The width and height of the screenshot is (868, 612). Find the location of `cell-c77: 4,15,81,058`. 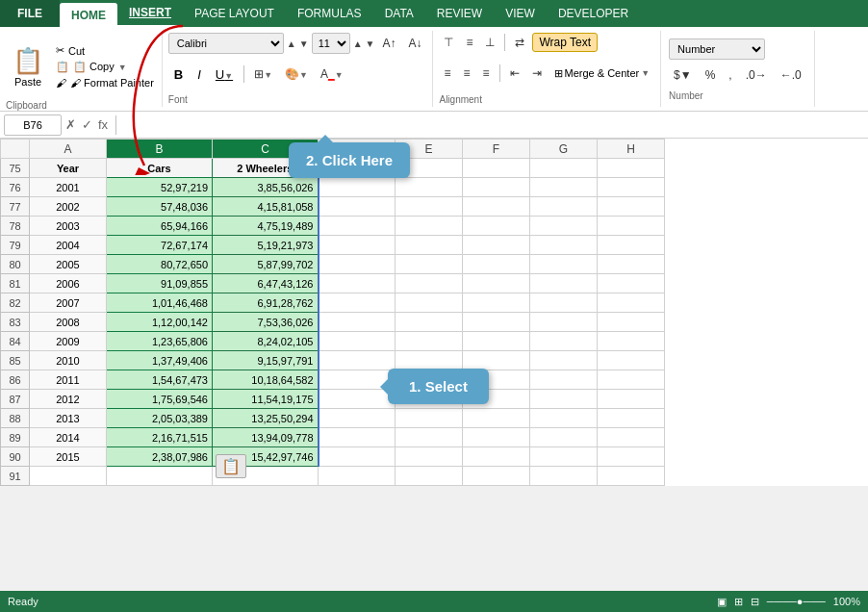

cell-c77: 4,15,81,058 is located at coordinates (266, 207).